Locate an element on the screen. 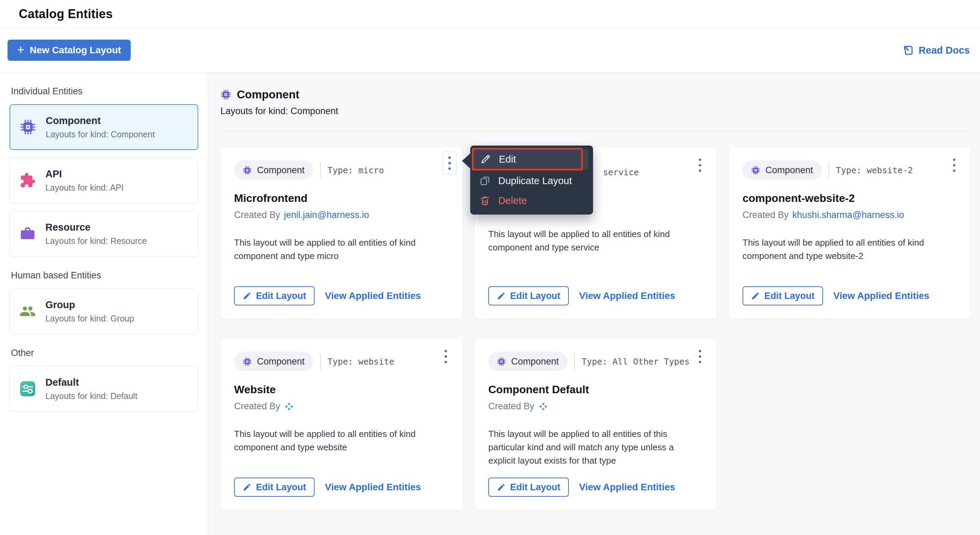 The width and height of the screenshot is (980, 535). toolbar: + New Catalog Layout Read Docs is located at coordinates (490, 50).